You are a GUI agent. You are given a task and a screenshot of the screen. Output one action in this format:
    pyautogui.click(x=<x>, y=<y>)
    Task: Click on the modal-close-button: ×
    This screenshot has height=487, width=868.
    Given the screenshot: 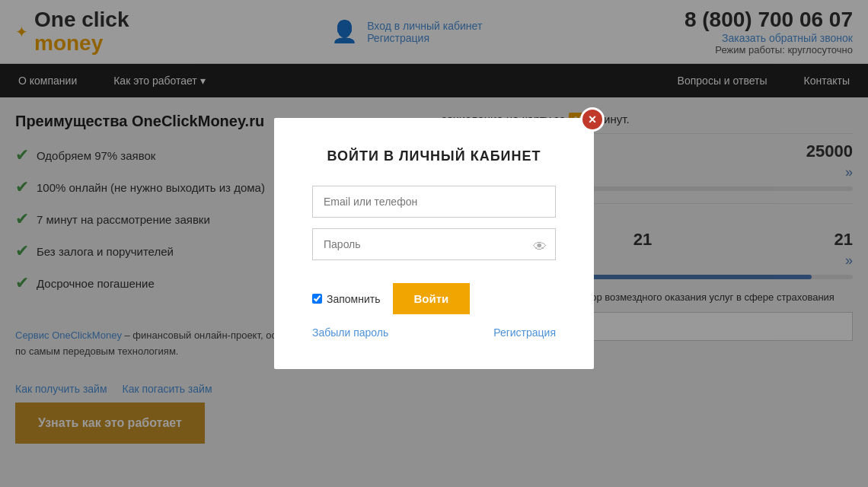 What is the action you would take?
    pyautogui.click(x=592, y=119)
    